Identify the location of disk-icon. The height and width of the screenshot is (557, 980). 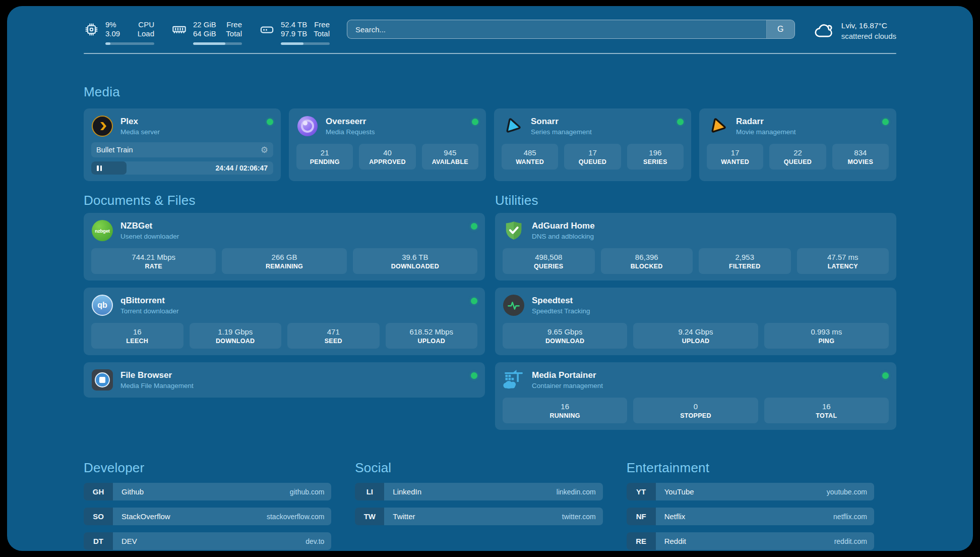
(267, 29).